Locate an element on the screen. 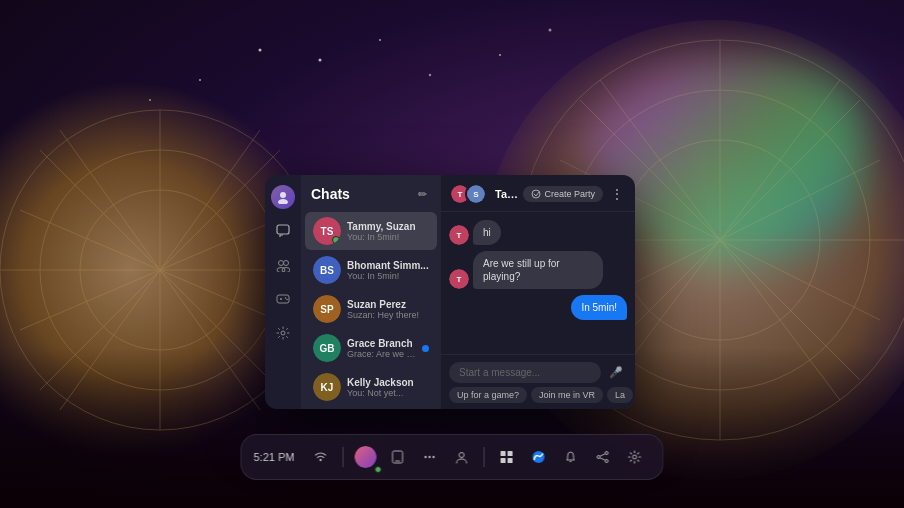 Image resolution: width=904 pixels, height=508 pixels. unread-dot is located at coordinates (426, 348).